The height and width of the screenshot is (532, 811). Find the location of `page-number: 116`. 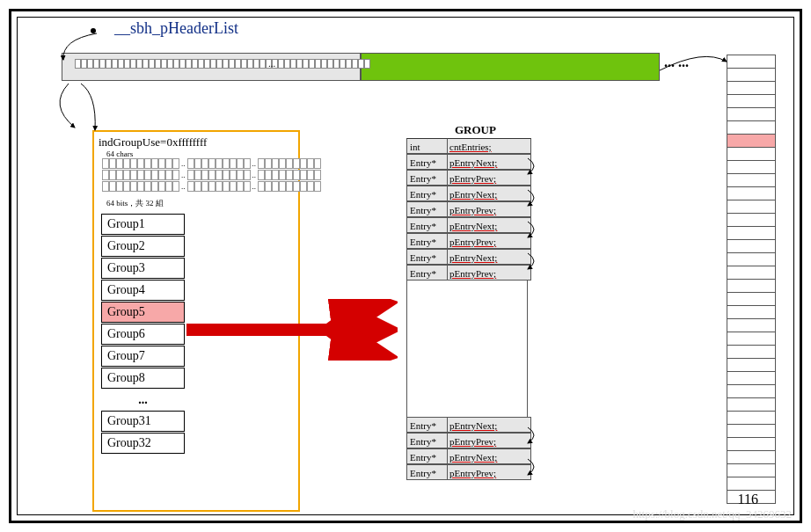

page-number: 116 is located at coordinates (748, 499).